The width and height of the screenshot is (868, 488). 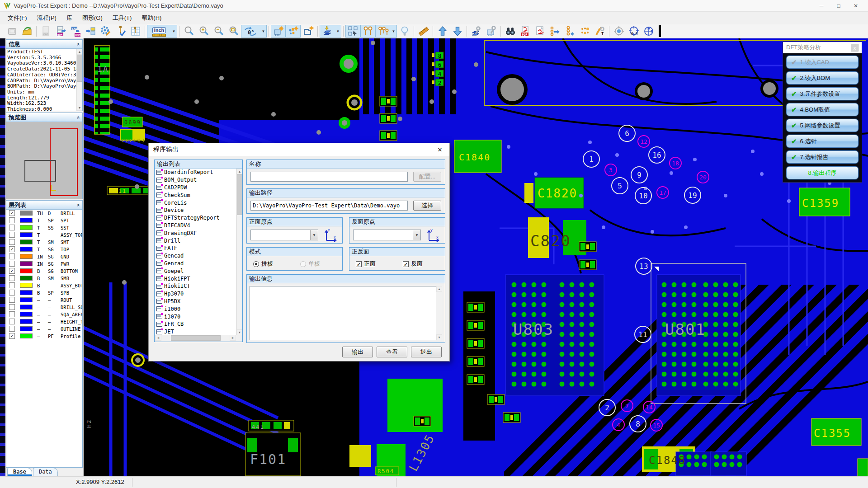 I want to click on rings-diamond-icon, so click(x=570, y=31).